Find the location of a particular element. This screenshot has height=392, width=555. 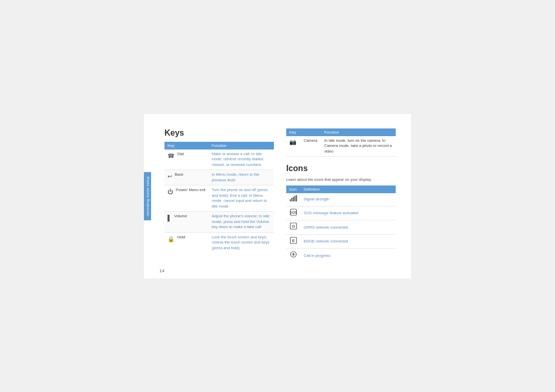

svg-text: SOS is located at coordinates (293, 213).